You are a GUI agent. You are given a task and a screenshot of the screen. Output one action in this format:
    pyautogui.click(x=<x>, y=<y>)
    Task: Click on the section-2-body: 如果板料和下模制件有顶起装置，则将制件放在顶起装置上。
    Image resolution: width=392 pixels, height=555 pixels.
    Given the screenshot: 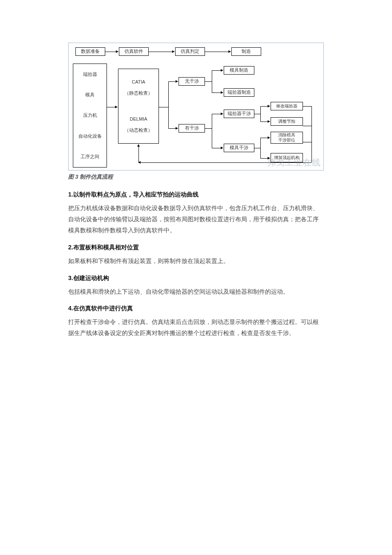 What is the action you would take?
    pyautogui.click(x=196, y=261)
    